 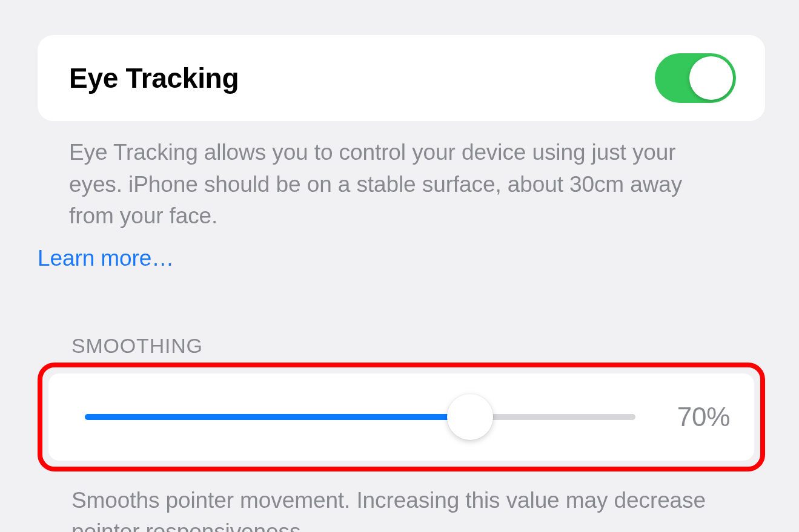 What do you see at coordinates (401, 78) in the screenshot?
I see `eye-tracking-row: Eye Tracking` at bounding box center [401, 78].